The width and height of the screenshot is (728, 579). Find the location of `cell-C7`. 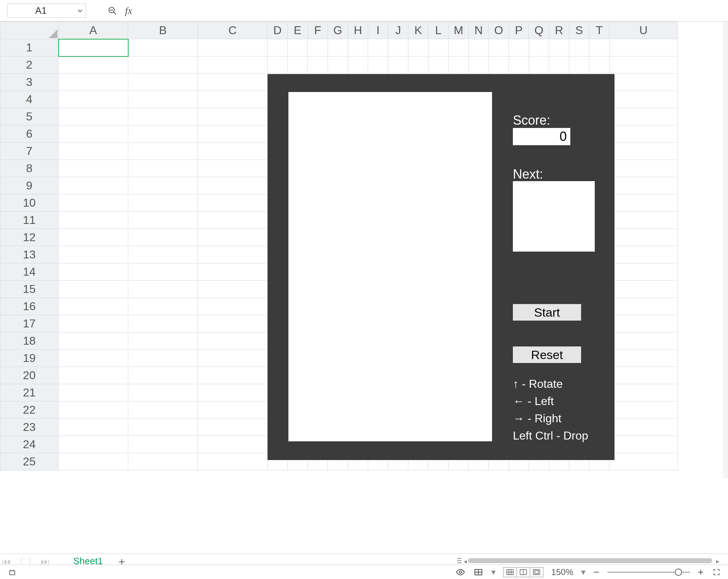

cell-C7 is located at coordinates (233, 151).